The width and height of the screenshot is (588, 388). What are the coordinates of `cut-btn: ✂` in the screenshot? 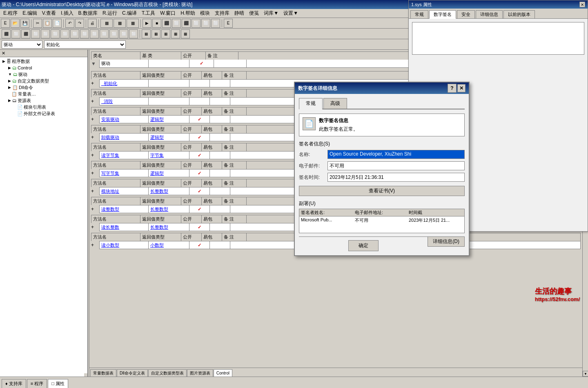 It's located at (38, 23).